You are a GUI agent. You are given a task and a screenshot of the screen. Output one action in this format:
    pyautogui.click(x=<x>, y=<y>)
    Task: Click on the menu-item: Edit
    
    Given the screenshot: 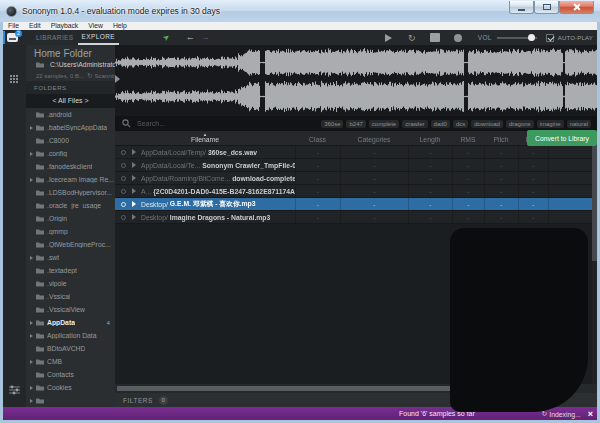 What is the action you would take?
    pyautogui.click(x=35, y=26)
    